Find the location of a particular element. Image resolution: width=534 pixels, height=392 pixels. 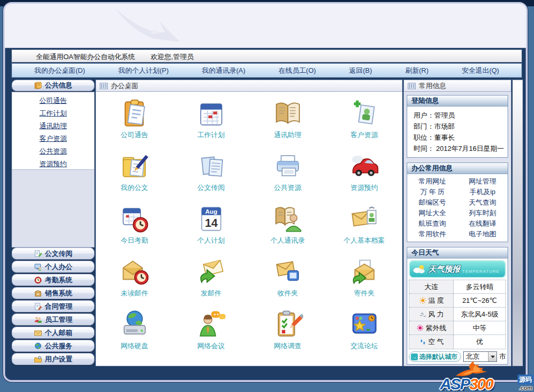

desktop-item-customer-resource: 客户资源 is located at coordinates (364, 123).